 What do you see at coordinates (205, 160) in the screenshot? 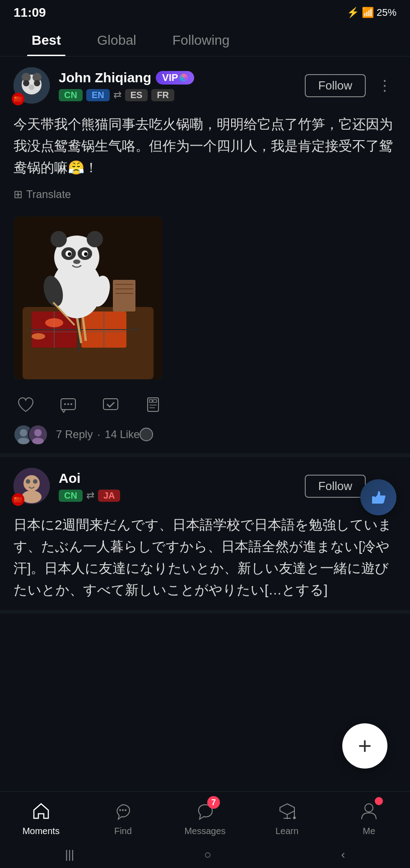
I see `post-1-content: 今天带我个熊猫同事去吃火锅嘞，明明给它点了竹笋，它还因为我没点鸳鸯锅生气咯。但作…` at bounding box center [205, 160].